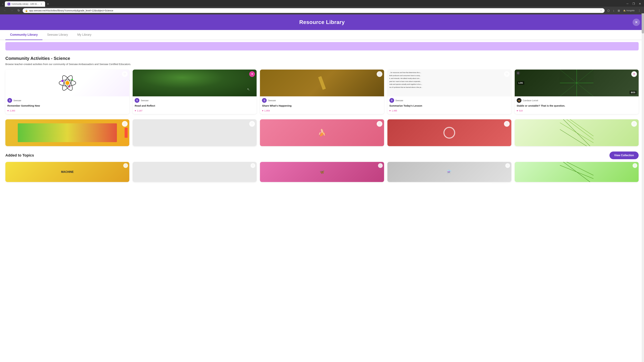  Describe the element at coordinates (507, 74) in the screenshot. I see `like-btn-summarize: ♡` at that location.